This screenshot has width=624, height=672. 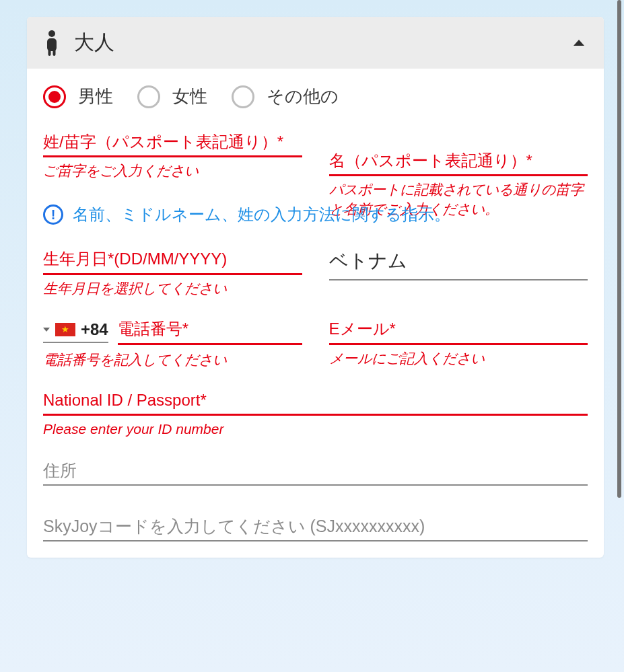 I want to click on email-field: Eメール* メールにご記入ください, so click(x=459, y=343).